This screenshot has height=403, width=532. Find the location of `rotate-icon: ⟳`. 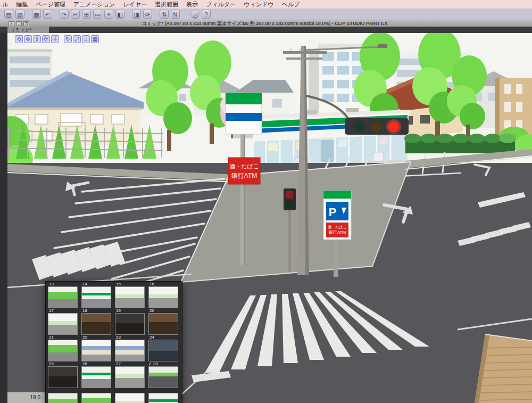

rotate-icon: ⟳ is located at coordinates (148, 14).